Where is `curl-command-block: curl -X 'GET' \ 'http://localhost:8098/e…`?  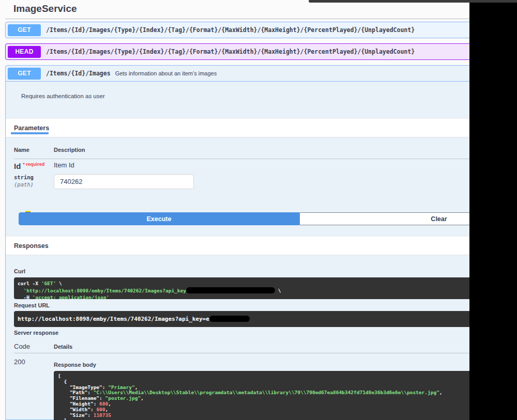
curl-command-block: curl -X 'GET' \ 'http://localhost:8098/e… is located at coordinates (266, 288).